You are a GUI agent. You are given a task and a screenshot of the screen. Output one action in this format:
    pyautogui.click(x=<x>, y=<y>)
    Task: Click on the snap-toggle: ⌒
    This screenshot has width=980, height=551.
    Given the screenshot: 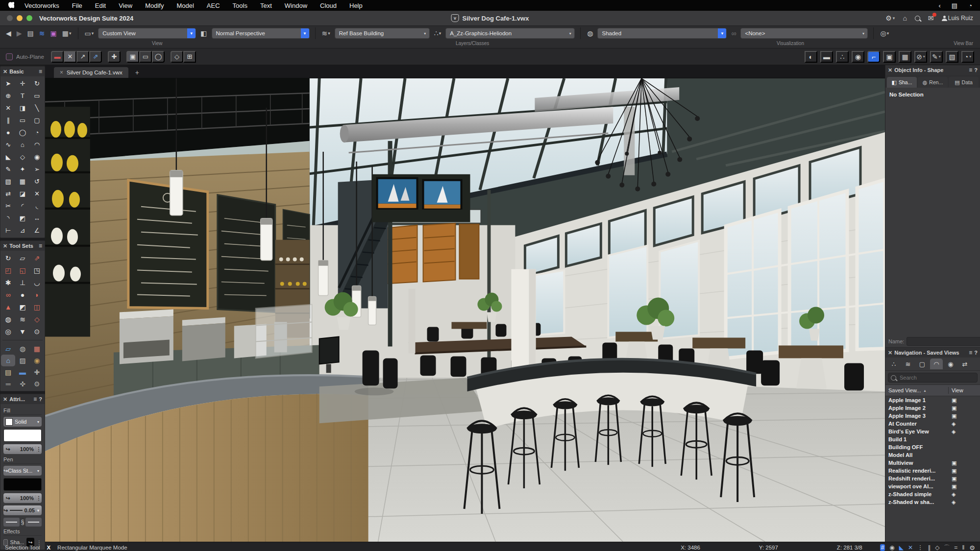 What is the action you would take?
    pyautogui.click(x=947, y=548)
    